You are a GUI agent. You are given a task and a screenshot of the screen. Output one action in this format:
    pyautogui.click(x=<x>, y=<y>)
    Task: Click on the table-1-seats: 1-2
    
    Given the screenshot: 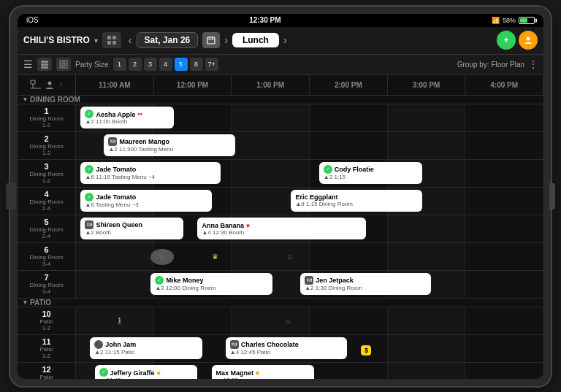 What is the action you would take?
    pyautogui.click(x=47, y=126)
    